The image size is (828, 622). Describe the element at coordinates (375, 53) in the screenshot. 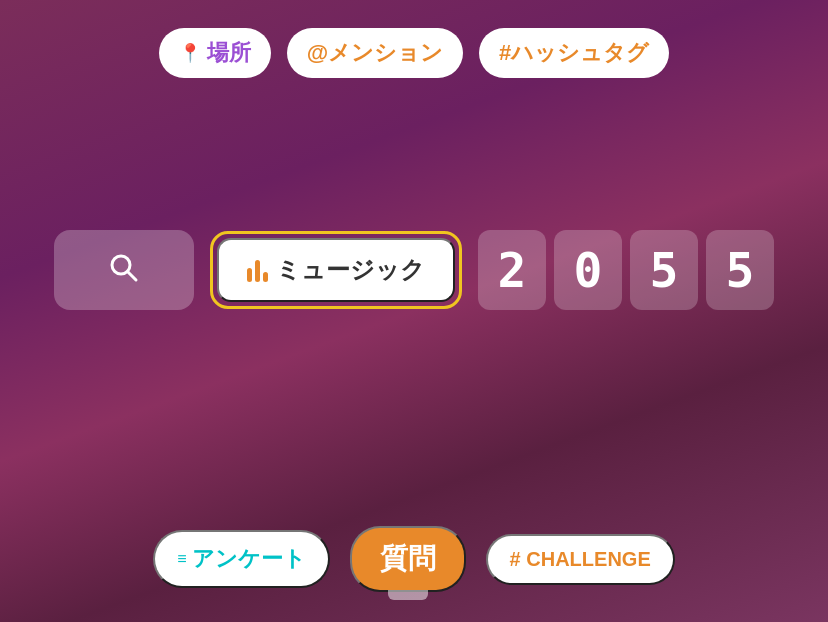

I see `mention-label: @メンション` at that location.